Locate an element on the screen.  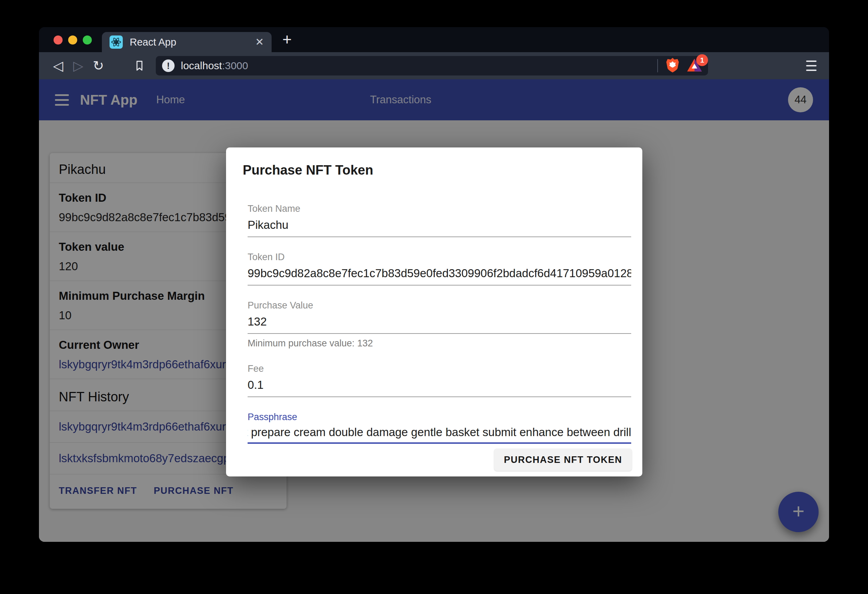
react-favicon-icon is located at coordinates (116, 42).